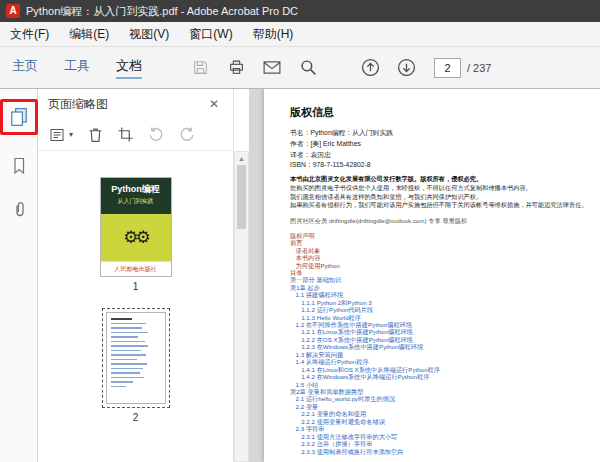 The width and height of the screenshot is (600, 462). I want to click on scroll-up-button: ▲, so click(242, 158).